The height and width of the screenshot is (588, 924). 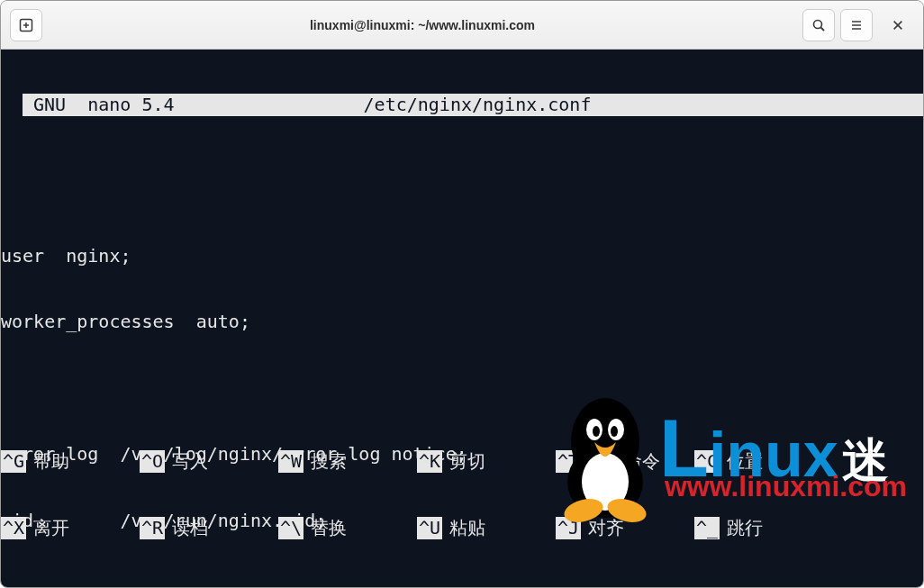 What do you see at coordinates (209, 461) in the screenshot?
I see `shortcut-writeout: ^O写入` at bounding box center [209, 461].